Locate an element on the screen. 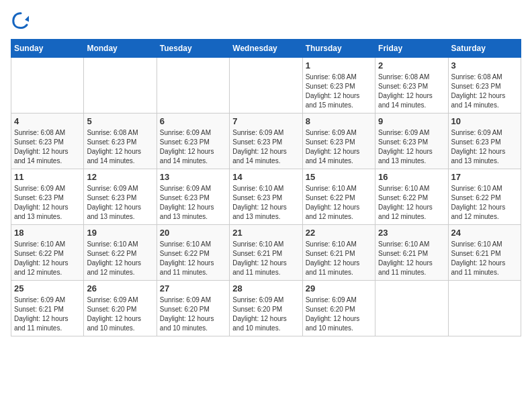 Image resolution: width=532 pixels, height=411 pixels. calendar-cell: 10Sunrise: 6:09 AM Sunset: 6:23 PM Dayli… is located at coordinates (484, 141).